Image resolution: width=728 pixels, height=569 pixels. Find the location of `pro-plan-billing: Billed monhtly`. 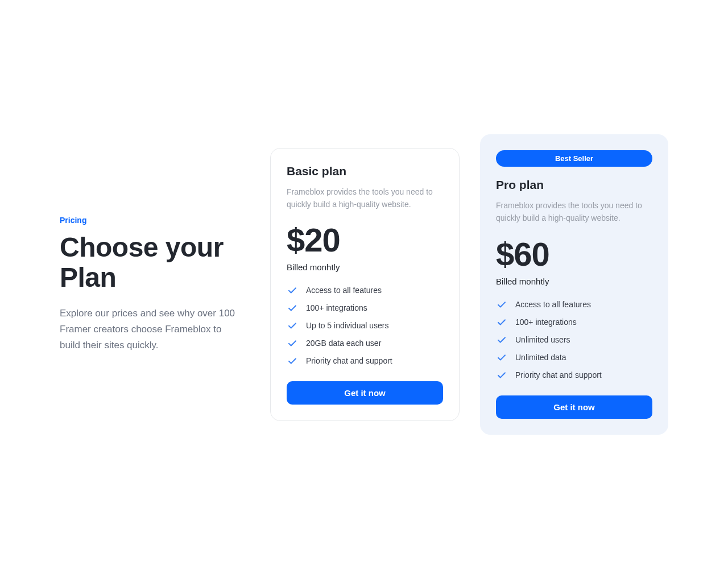

pro-plan-billing: Billed monhtly is located at coordinates (574, 281).